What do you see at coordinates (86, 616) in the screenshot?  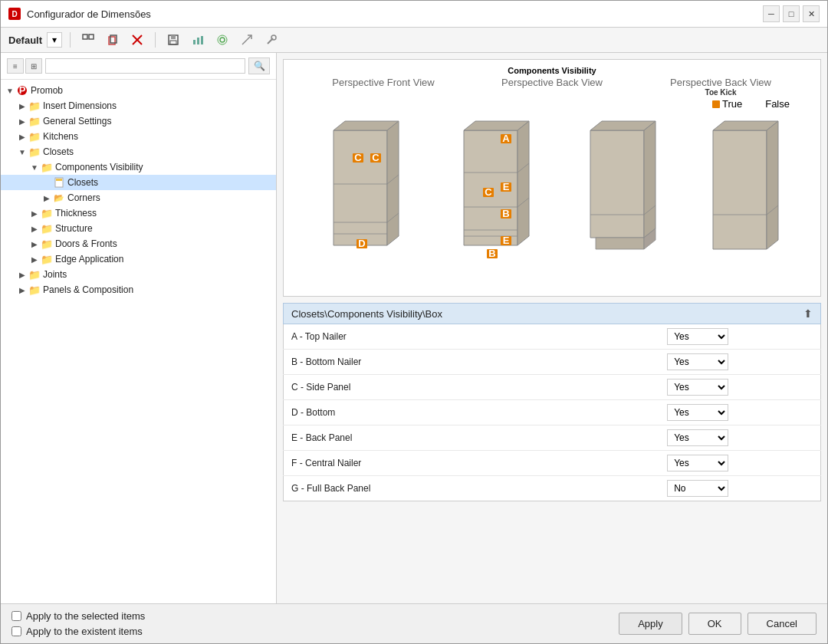 I see `check-selected-label: Apply to the selected items` at bounding box center [86, 616].